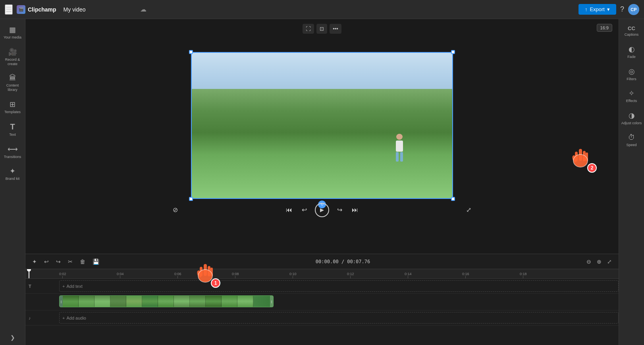  I want to click on right-sidebar-label: Adjust colors, so click(632, 123).